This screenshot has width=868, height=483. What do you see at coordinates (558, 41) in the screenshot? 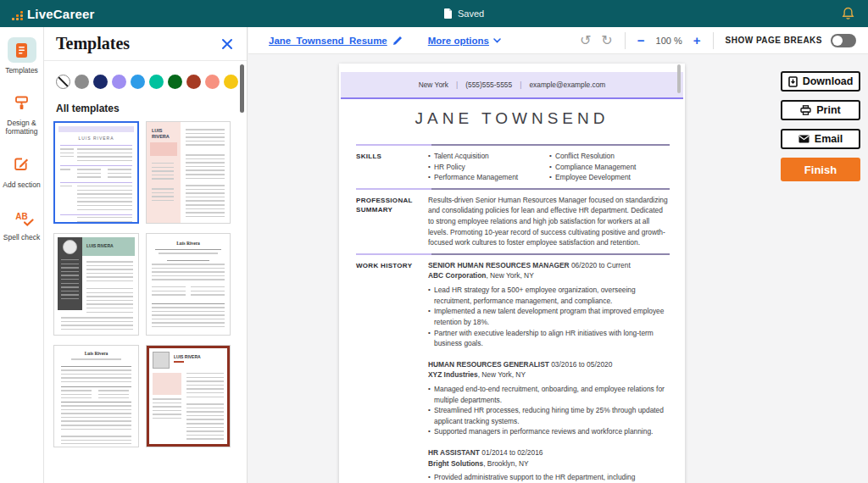
I see `document-toolbar: Jane_Townsend_Resume More options ↺ ↻ − …` at bounding box center [558, 41].